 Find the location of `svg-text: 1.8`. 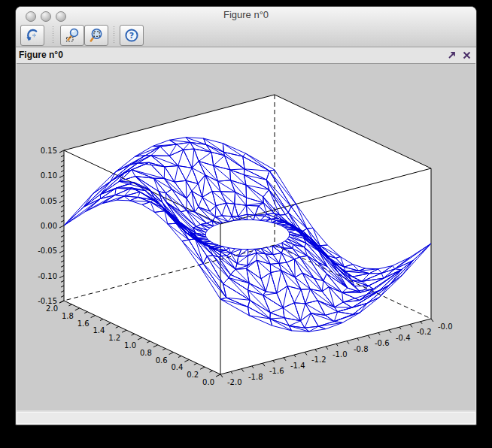

svg-text: 1.8 is located at coordinates (68, 316).